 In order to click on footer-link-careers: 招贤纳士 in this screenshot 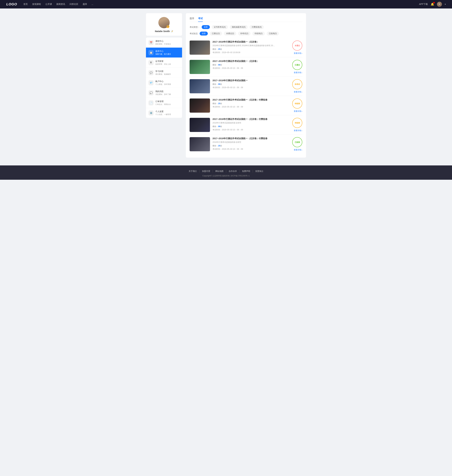, I will do `click(259, 171)`.